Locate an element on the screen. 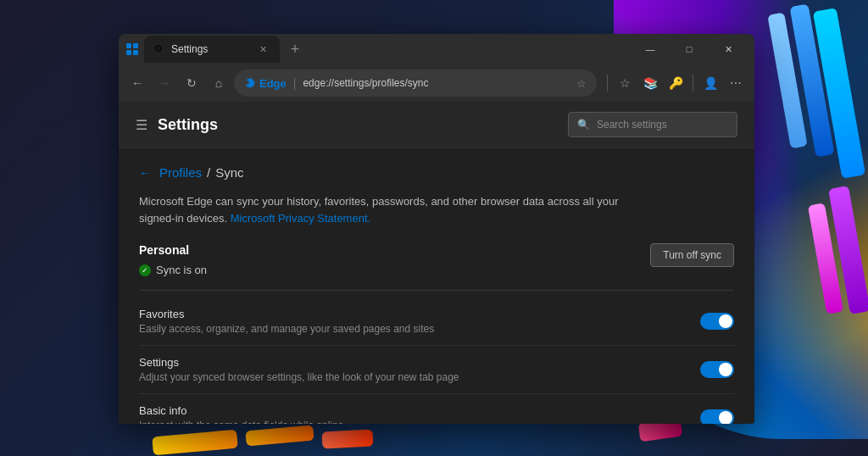 The height and width of the screenshot is (456, 868). toolbar-collections-icon: 📚 is located at coordinates (650, 83).